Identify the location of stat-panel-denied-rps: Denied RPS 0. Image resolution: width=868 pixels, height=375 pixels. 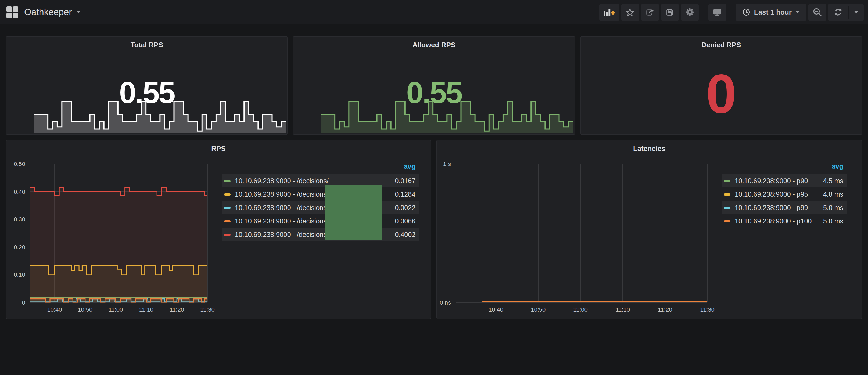
(721, 86).